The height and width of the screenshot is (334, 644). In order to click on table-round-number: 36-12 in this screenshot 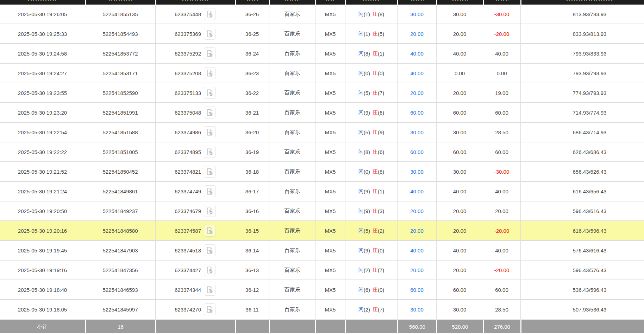, I will do `click(252, 290)`.